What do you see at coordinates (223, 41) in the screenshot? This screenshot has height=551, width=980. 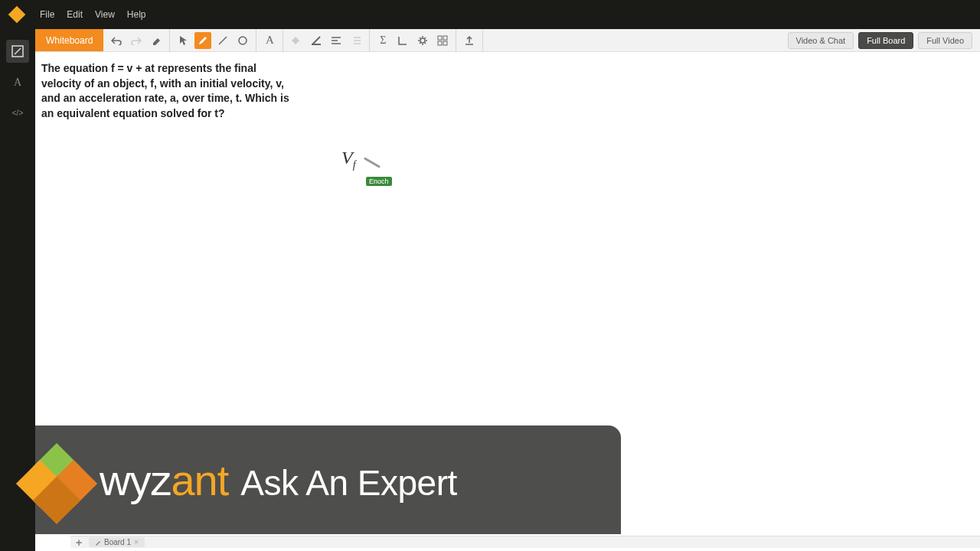 I see `line-icon` at bounding box center [223, 41].